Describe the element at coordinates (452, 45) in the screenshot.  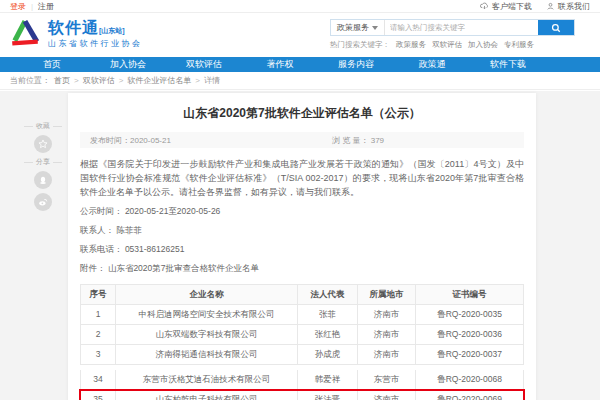
I see `hot-keywords: 热门搜索关键字： 政策服务 双软评估 加入协会 专利服务` at that location.